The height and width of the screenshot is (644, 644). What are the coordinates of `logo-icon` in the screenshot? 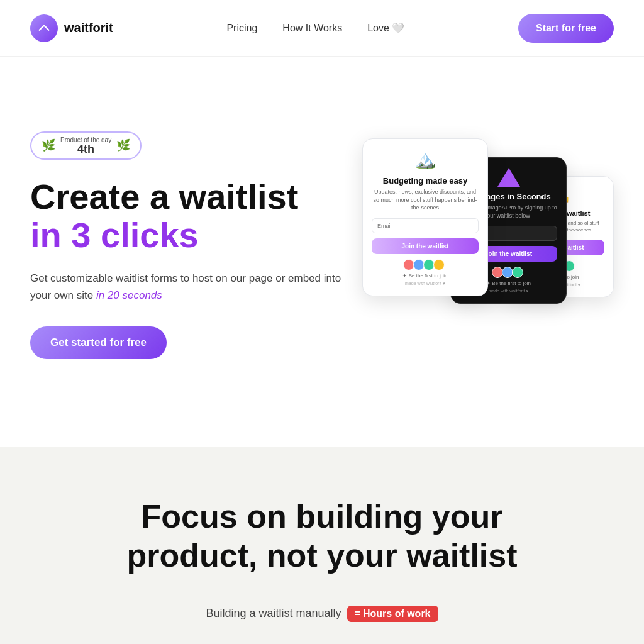 It's located at (44, 28).